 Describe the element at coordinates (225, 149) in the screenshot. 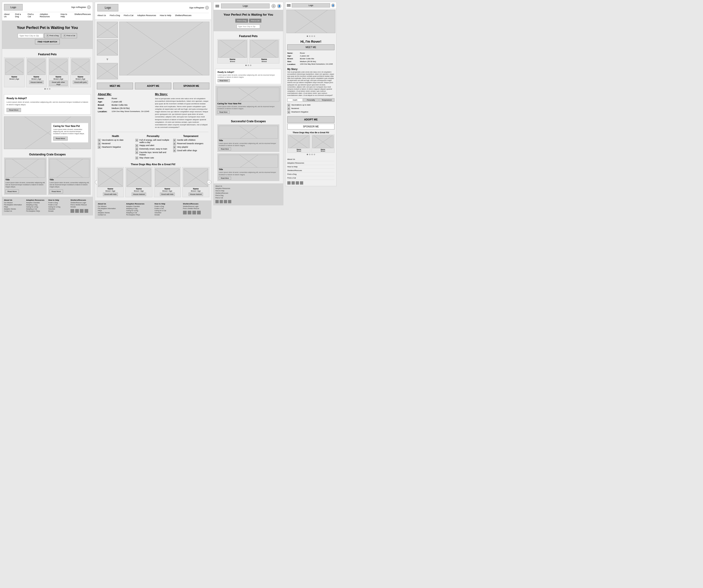

I see `col3-crate-readmore-0: Read More` at that location.